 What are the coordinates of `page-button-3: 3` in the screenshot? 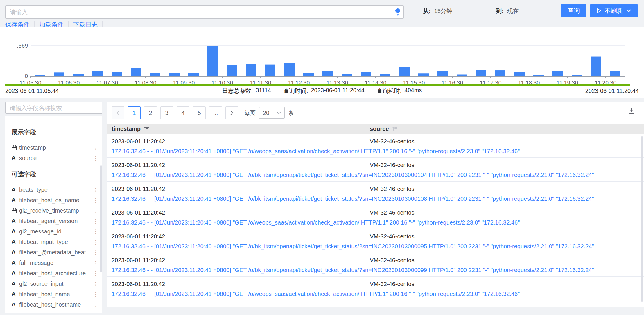 It's located at (167, 113).